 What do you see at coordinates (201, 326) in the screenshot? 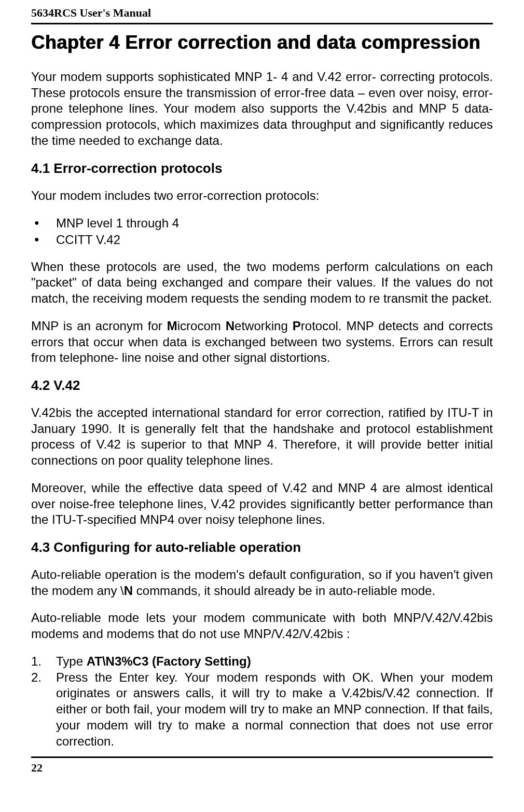
I see `text: icrocom` at bounding box center [201, 326].